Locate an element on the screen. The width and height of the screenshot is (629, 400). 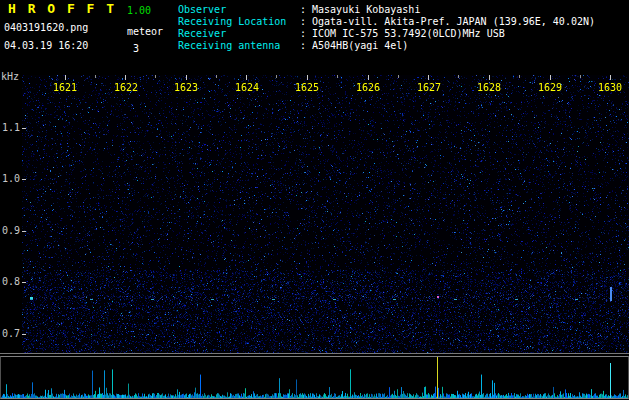
time-tick-label: 1623 is located at coordinates (186, 88).